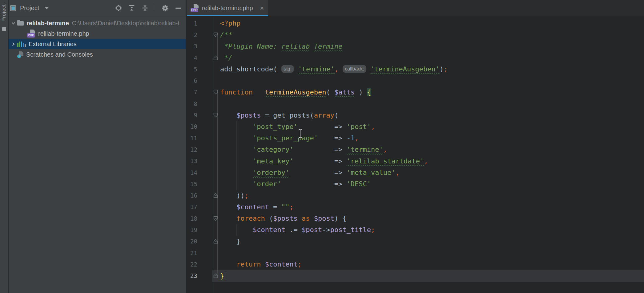 The height and width of the screenshot is (293, 644). What do you see at coordinates (415, 127) in the screenshot?
I see `code-line-10: 10 'post_type' => 'post',` at bounding box center [415, 127].